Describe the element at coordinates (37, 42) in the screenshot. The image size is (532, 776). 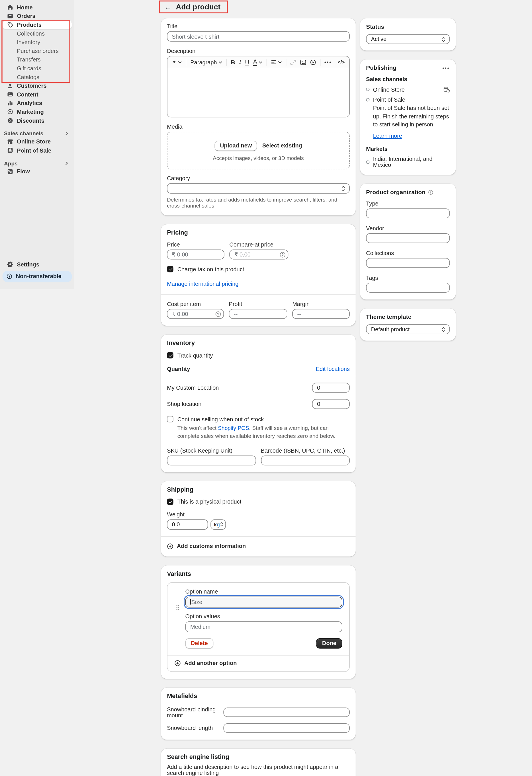
I see `sidebar-item-inventory: Inventory` at that location.